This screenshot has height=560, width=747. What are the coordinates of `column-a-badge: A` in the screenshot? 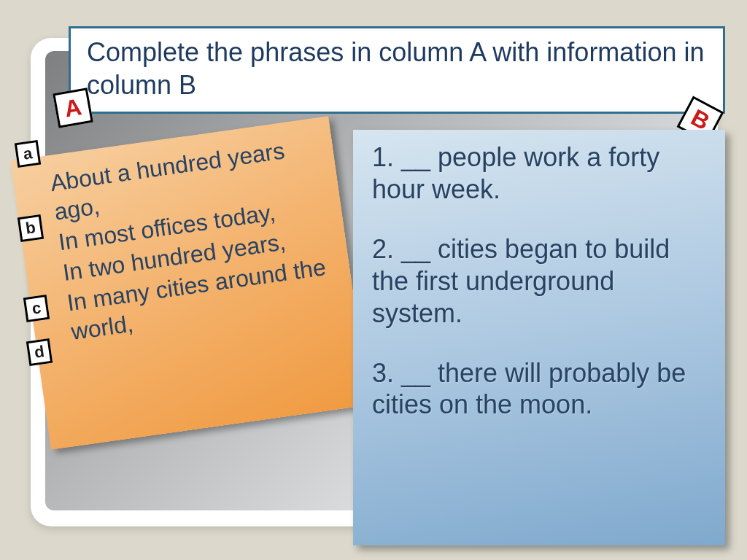 It's located at (73, 108).